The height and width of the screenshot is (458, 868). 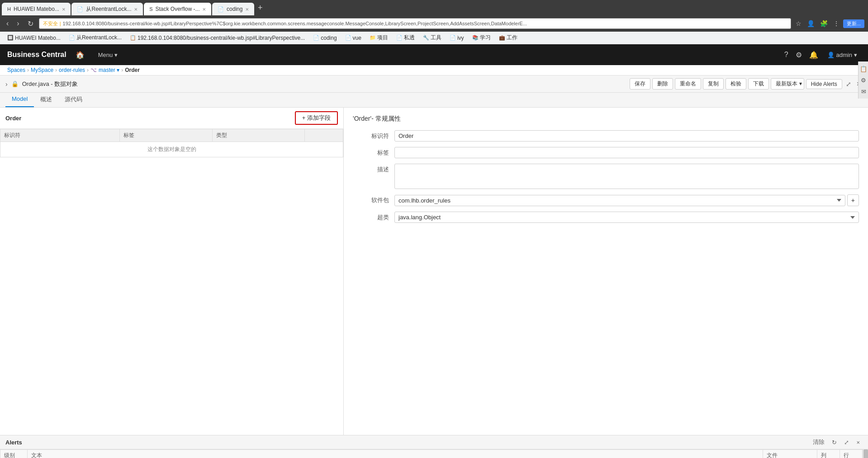 I want to click on table-header-row: 标识符 标签 类型, so click(x=172, y=136).